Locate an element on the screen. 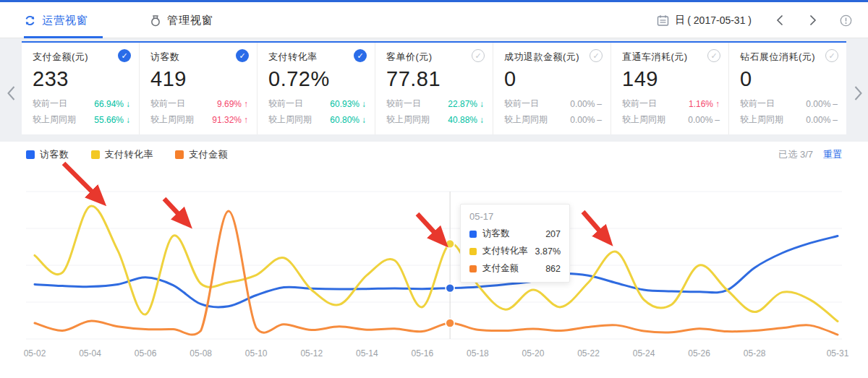 The width and height of the screenshot is (868, 378). metric-card-1: 支付金额(元)✓233较前一日66.94%较上周同期55.66% is located at coordinates (81, 88).